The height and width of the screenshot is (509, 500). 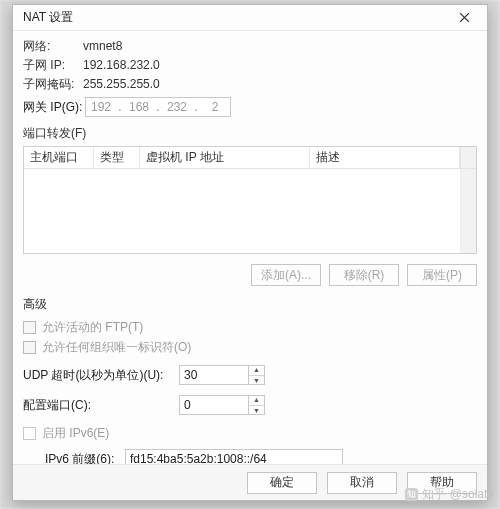 What do you see at coordinates (53, 84) in the screenshot?
I see `subnet-mask-label: 子网掩码:` at bounding box center [53, 84].